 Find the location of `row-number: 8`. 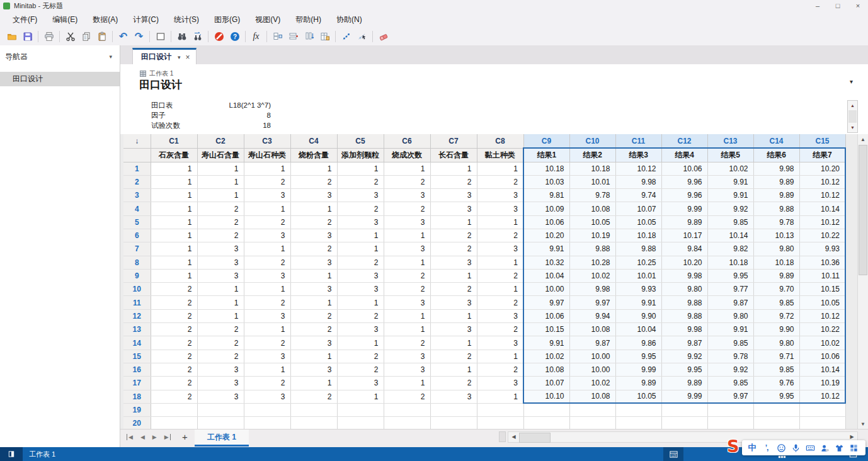

row-number: 8 is located at coordinates (137, 262).